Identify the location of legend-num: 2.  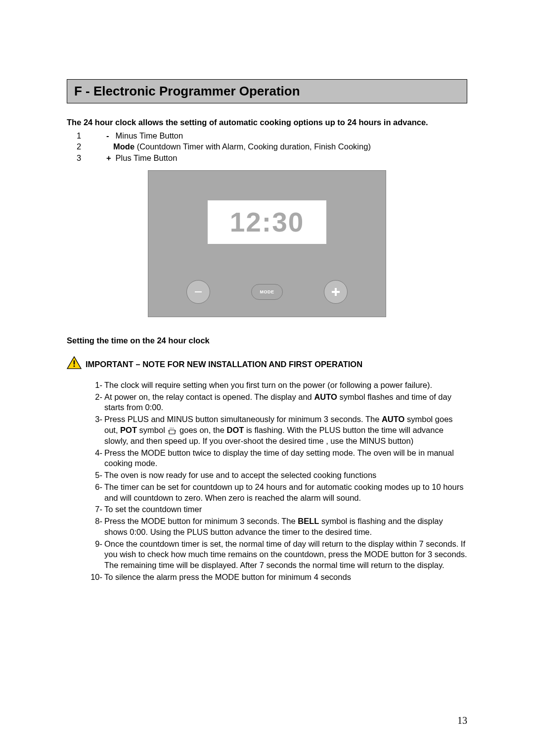
(91, 146).